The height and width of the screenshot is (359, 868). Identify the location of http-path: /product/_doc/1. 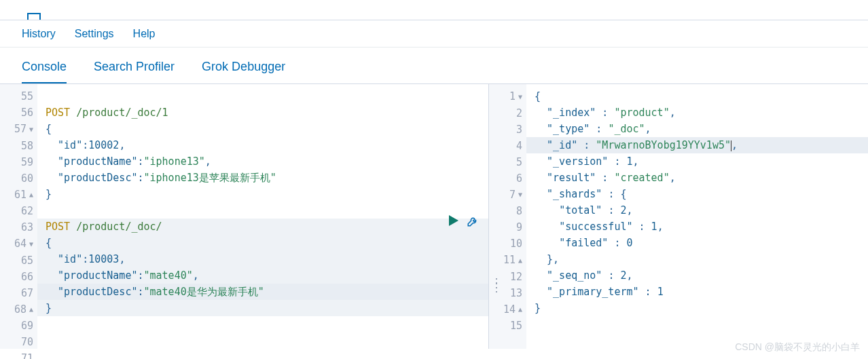
(122, 113).